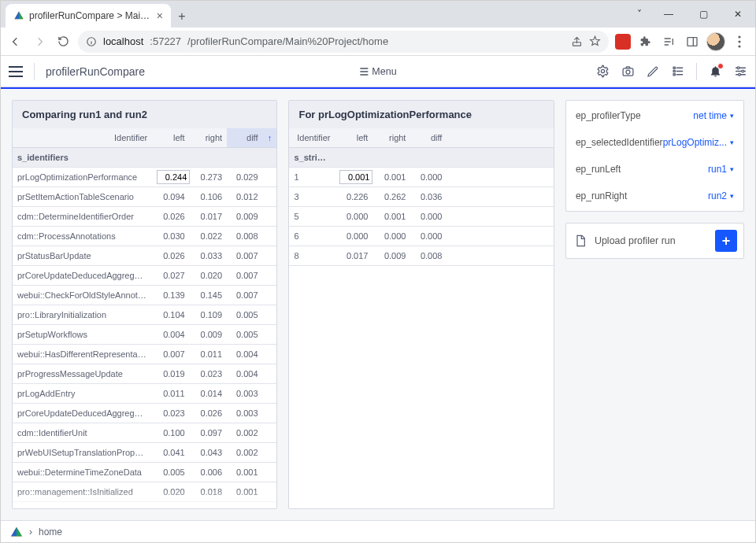  What do you see at coordinates (145, 236) in the screenshot?
I see `table-row: cdm::ProcessAnnotations0.0300.0220.008` at bounding box center [145, 236].